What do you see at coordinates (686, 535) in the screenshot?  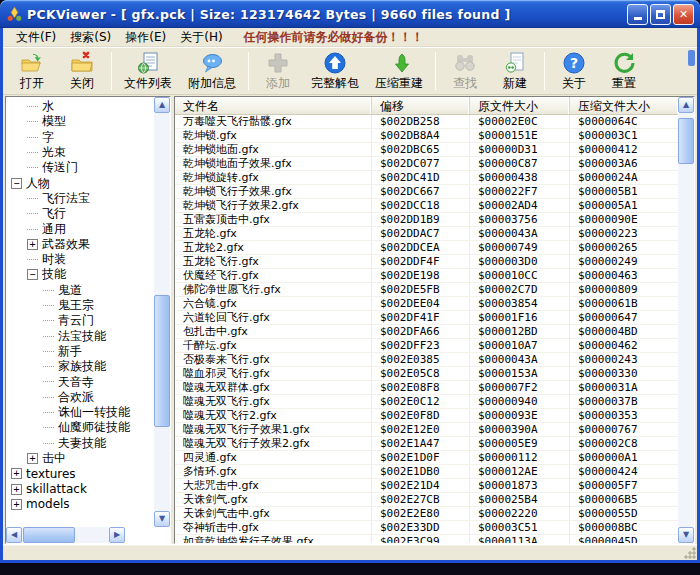 I see `list-scroll-down-icon: ▼` at bounding box center [686, 535].